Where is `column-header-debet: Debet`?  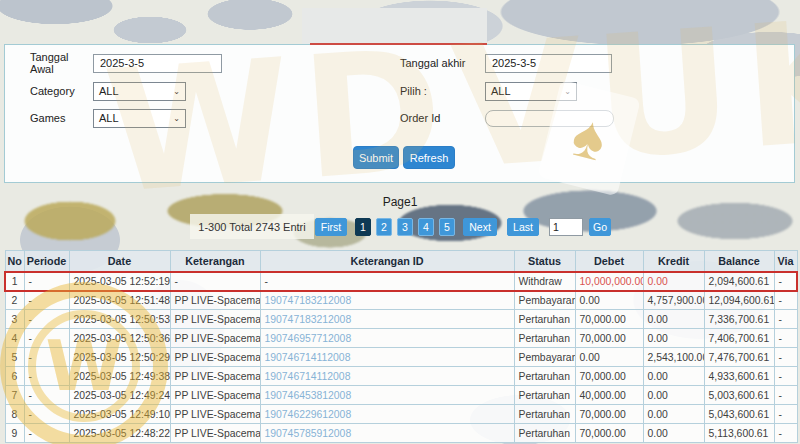 column-header-debet: Debet is located at coordinates (609, 262).